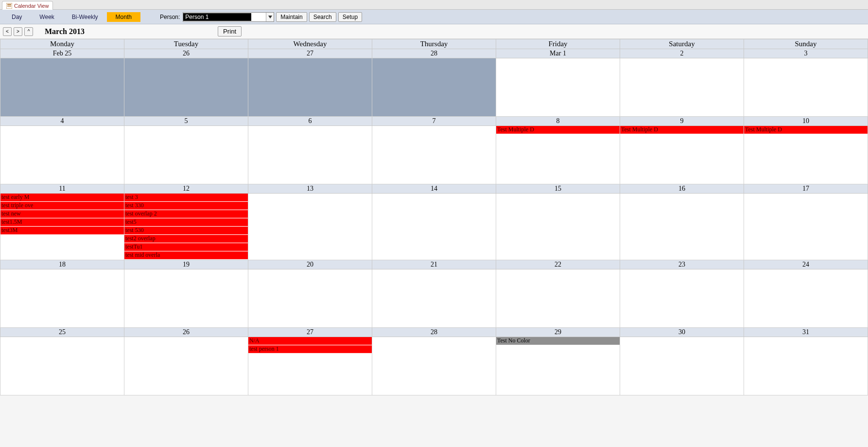 Image resolution: width=868 pixels, height=447 pixels. I want to click on print-button: Print, so click(229, 31).